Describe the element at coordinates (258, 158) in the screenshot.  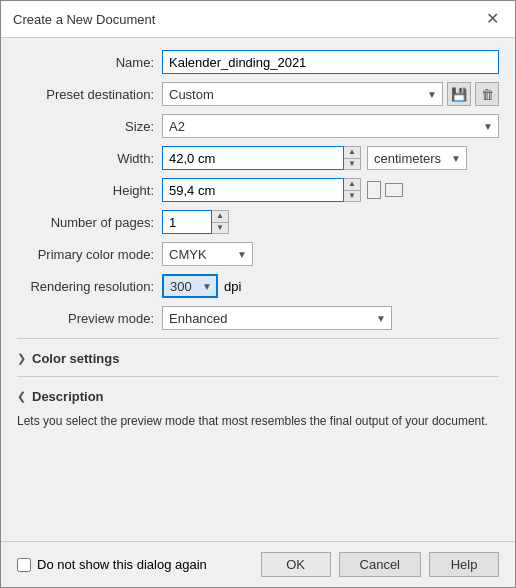
I see `width-row: Width: ▲ ▼ centimeters millimeters inche…` at that location.